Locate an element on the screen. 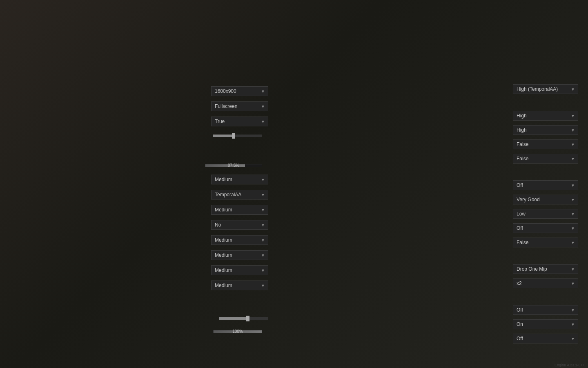  separate-translucency-dropdown-wrapper: FalseTrue ▼ is located at coordinates (546, 242).